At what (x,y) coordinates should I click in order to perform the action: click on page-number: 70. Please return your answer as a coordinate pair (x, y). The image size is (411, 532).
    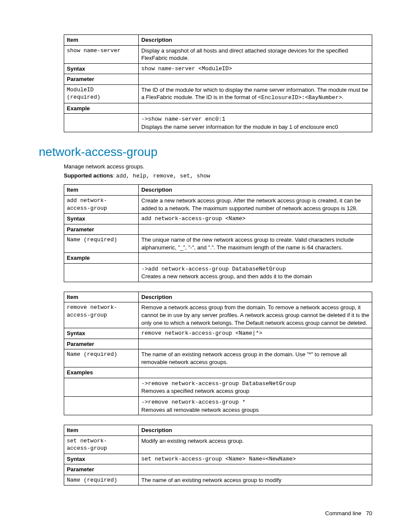
    Looking at the image, I should click on (369, 513).